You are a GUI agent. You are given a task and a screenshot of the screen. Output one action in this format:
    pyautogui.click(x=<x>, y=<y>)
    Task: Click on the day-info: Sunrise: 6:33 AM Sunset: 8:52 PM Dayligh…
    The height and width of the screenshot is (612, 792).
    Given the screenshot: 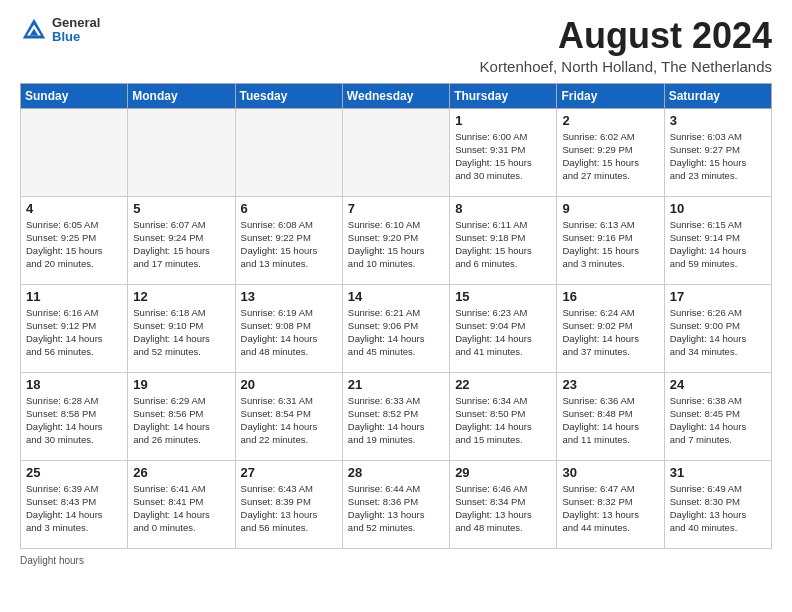 What is the action you would take?
    pyautogui.click(x=396, y=420)
    